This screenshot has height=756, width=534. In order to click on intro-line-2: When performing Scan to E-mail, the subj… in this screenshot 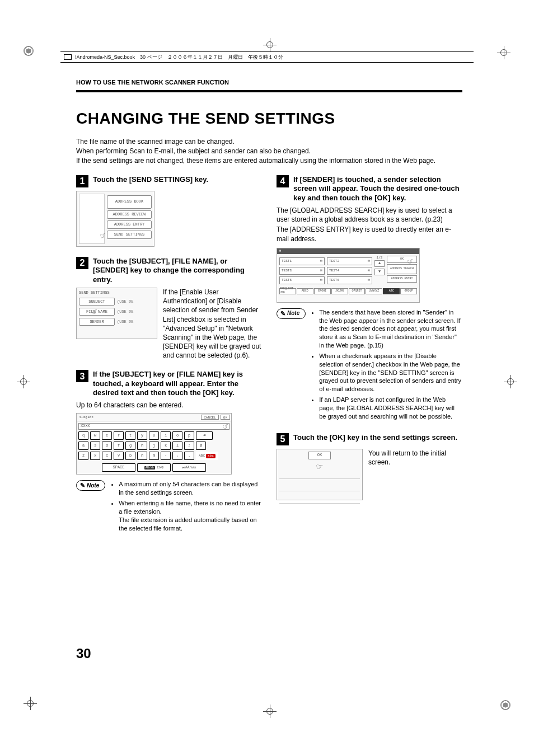, I will do `click(269, 151)`.